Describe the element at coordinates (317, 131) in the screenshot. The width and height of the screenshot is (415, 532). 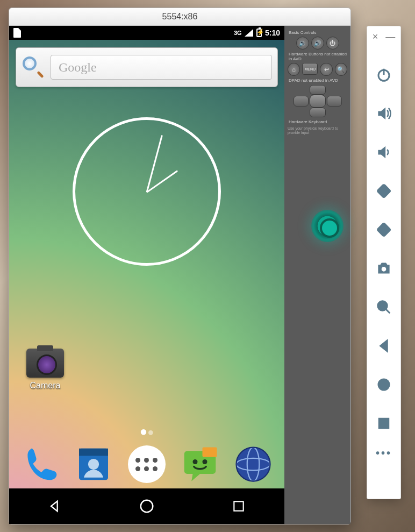
I see `hw-keyboard-note: Use your physical keyboard to provide in…` at that location.